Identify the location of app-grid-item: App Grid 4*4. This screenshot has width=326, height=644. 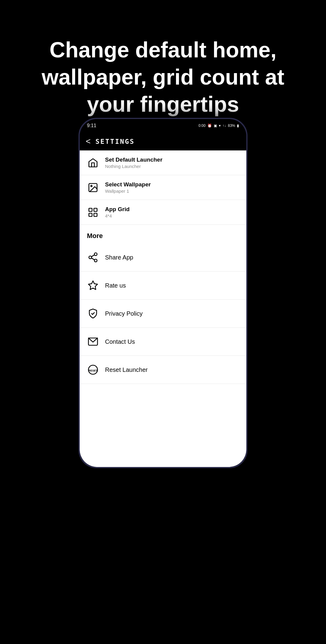
(163, 212).